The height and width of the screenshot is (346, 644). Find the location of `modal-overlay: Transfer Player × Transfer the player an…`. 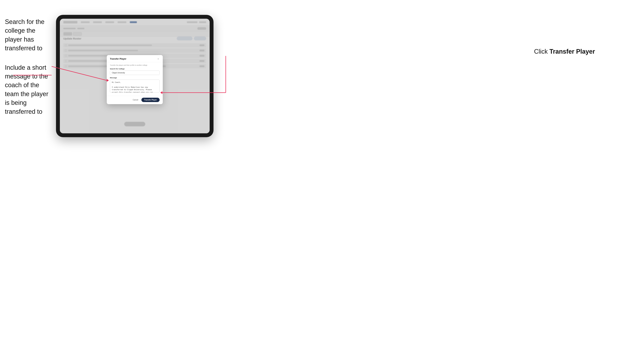

modal-overlay: Transfer Player × Transfer the player an… is located at coordinates (135, 76).